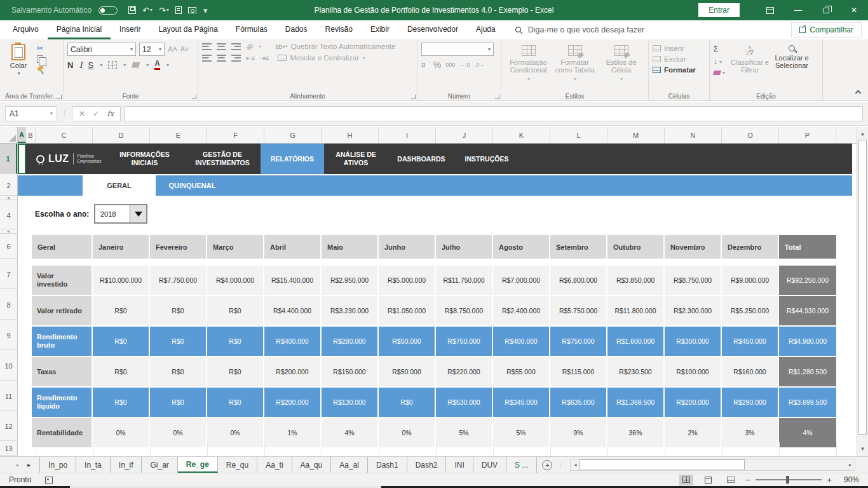 This screenshot has width=868, height=488. Describe the element at coordinates (9, 449) in the screenshot. I see `row-header-13: 13` at that location.